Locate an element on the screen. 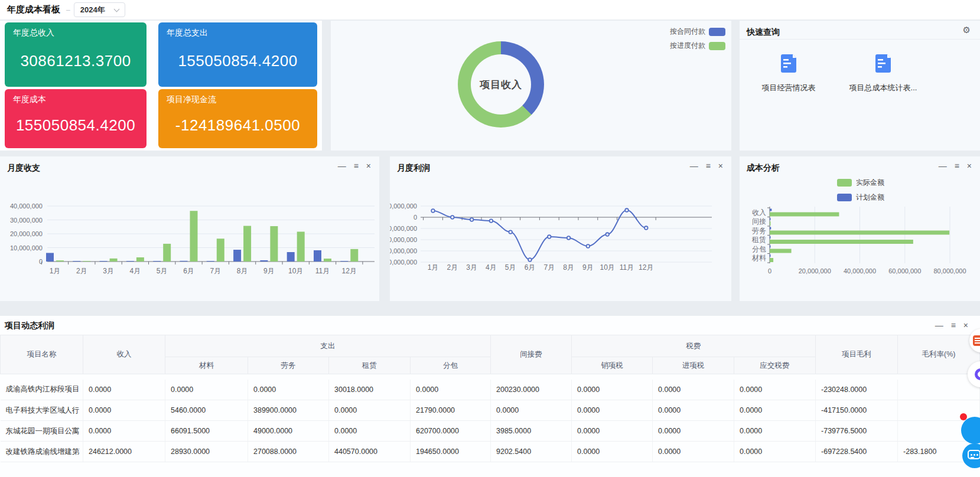 Image resolution: width=980 pixels, height=477 pixels. chat-bubble-icon is located at coordinates (974, 455).